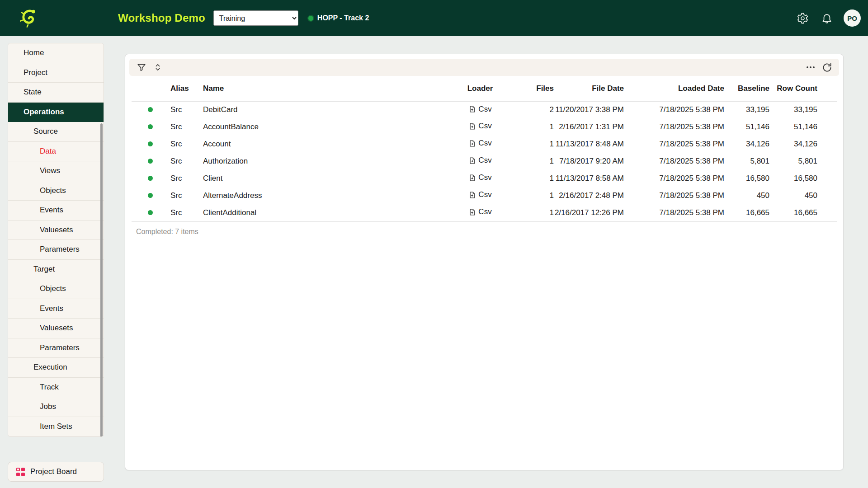  I want to click on file-date-cell: 2/16/2017 1:31 PM, so click(589, 127).